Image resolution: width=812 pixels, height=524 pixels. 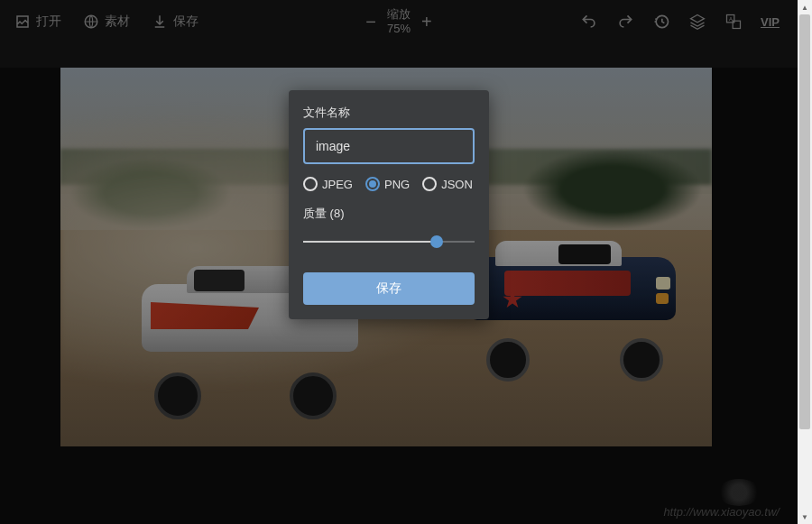 What do you see at coordinates (371, 22) in the screenshot?
I see `zoom-out-button: −` at bounding box center [371, 22].